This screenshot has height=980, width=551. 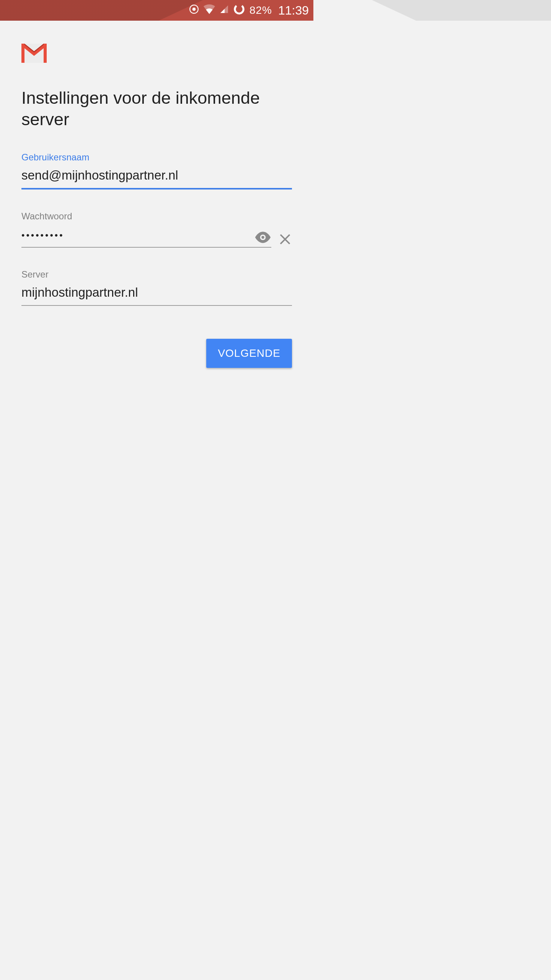 I want to click on username-label: Gebruikersnaam, so click(x=157, y=157).